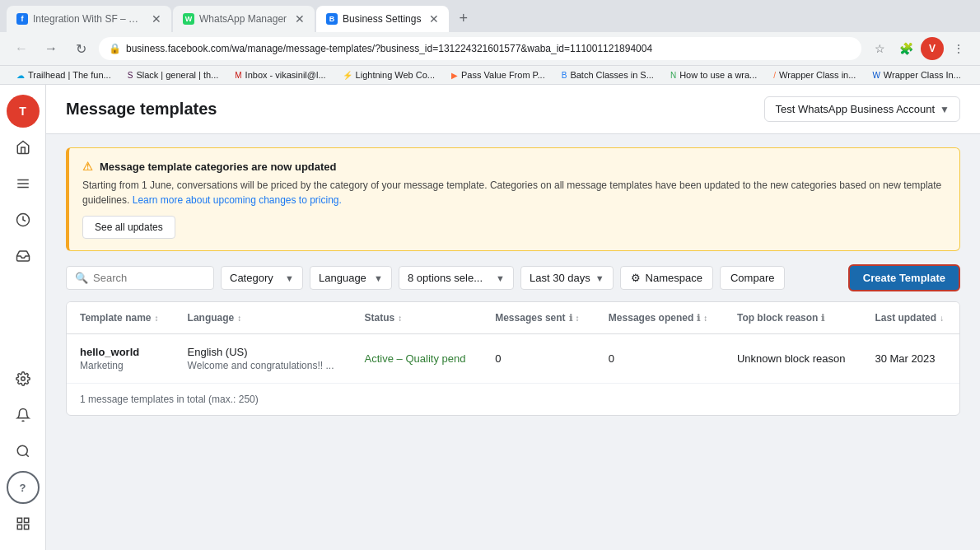 This screenshot has height=550, width=980. What do you see at coordinates (140, 278) in the screenshot?
I see `search-input-container: 🔍` at bounding box center [140, 278].